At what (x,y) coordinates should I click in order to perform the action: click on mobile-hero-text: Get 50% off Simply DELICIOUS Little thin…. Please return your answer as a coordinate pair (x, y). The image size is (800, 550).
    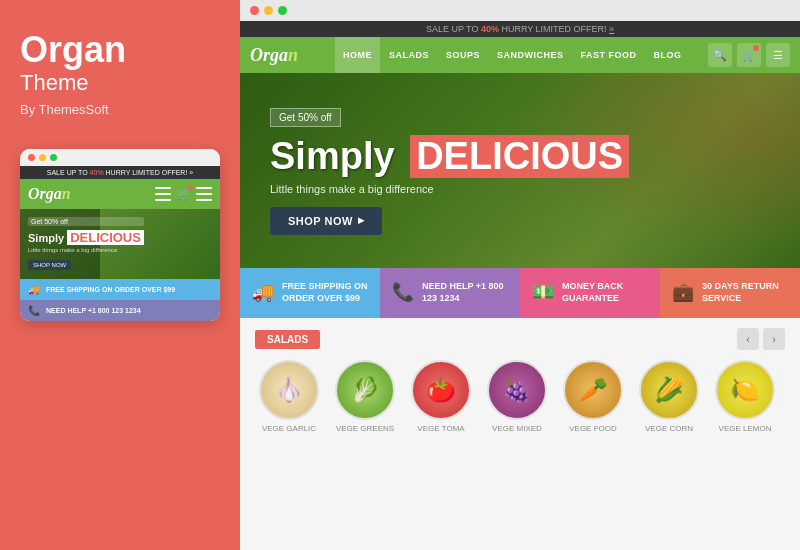
    Looking at the image, I should click on (86, 244).